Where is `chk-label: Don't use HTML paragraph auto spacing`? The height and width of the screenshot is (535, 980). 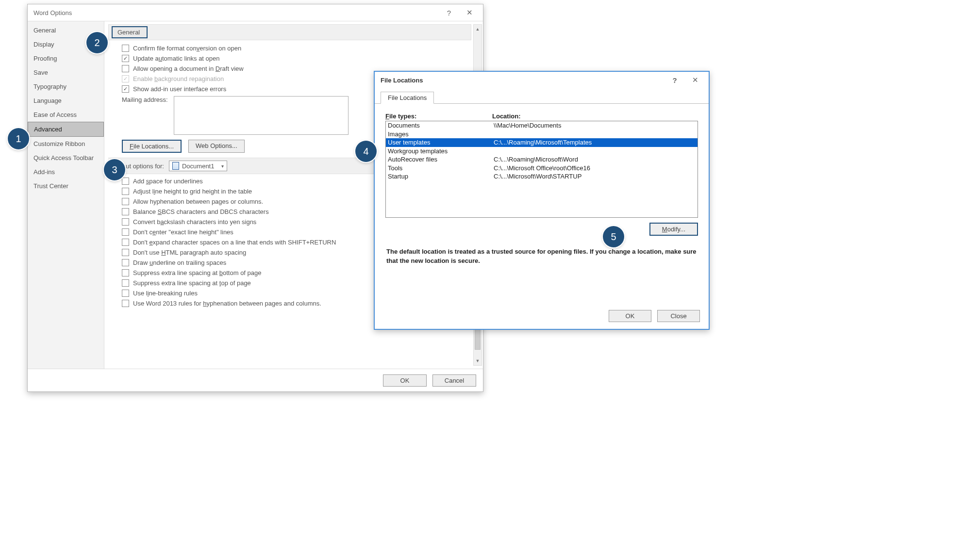
chk-label: Don't use HTML paragraph auto spacing is located at coordinates (189, 252).